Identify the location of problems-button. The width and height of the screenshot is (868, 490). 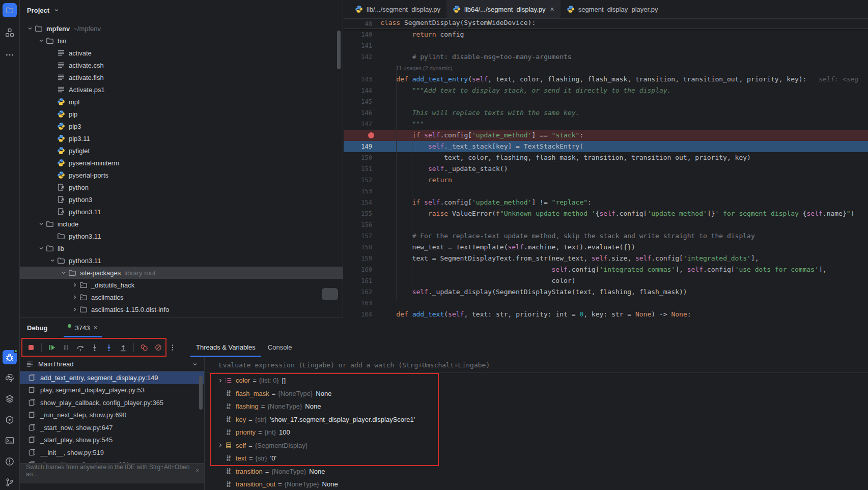
(10, 462).